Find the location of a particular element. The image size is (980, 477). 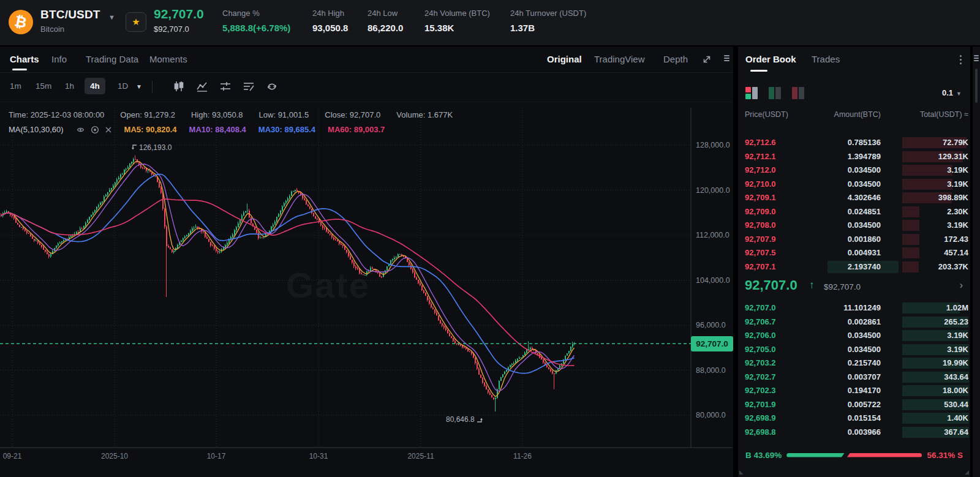

price-cell: 92,703.2 is located at coordinates (761, 362).